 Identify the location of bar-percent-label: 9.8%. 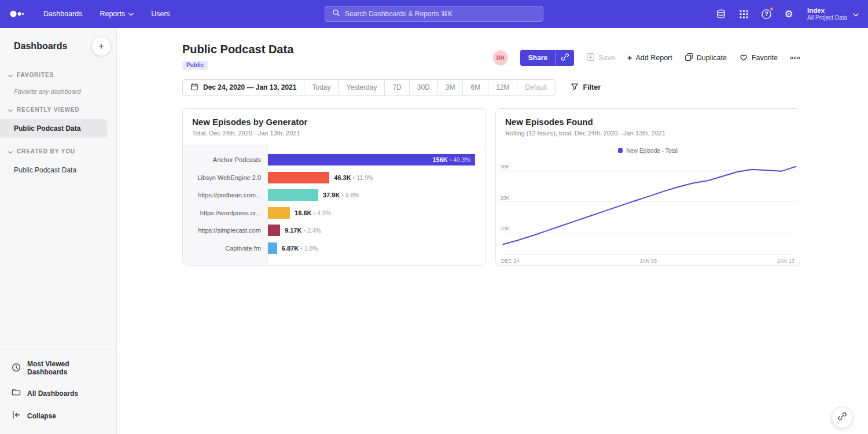
(350, 195).